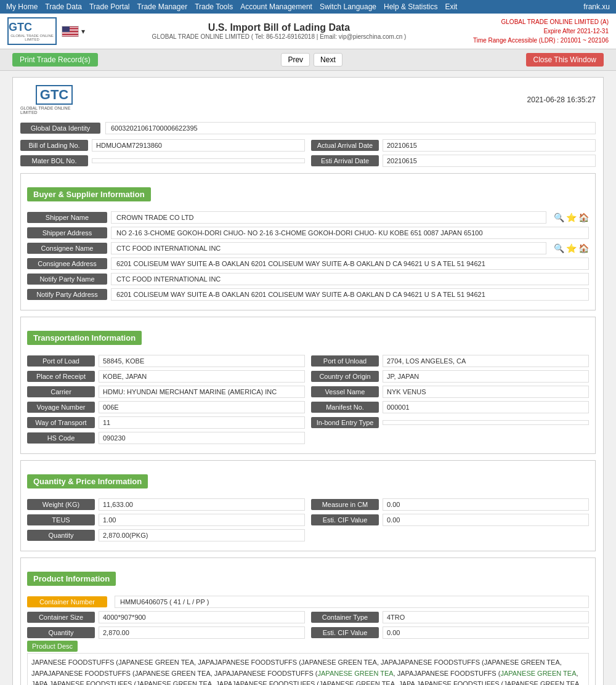 Image resolution: width=616 pixels, height=685 pixels. I want to click on star-icon: ⭐, so click(572, 217).